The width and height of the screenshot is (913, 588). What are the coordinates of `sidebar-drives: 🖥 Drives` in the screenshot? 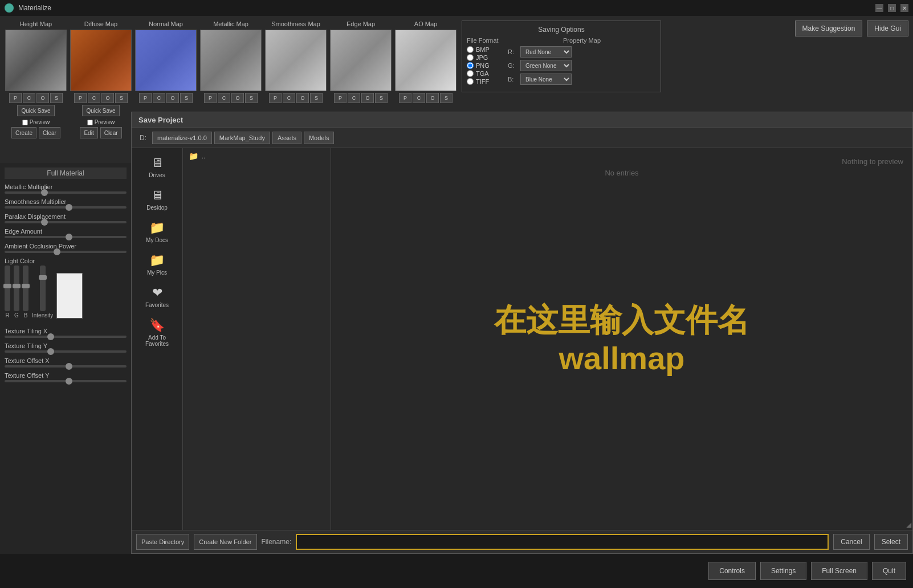 It's located at (157, 166).